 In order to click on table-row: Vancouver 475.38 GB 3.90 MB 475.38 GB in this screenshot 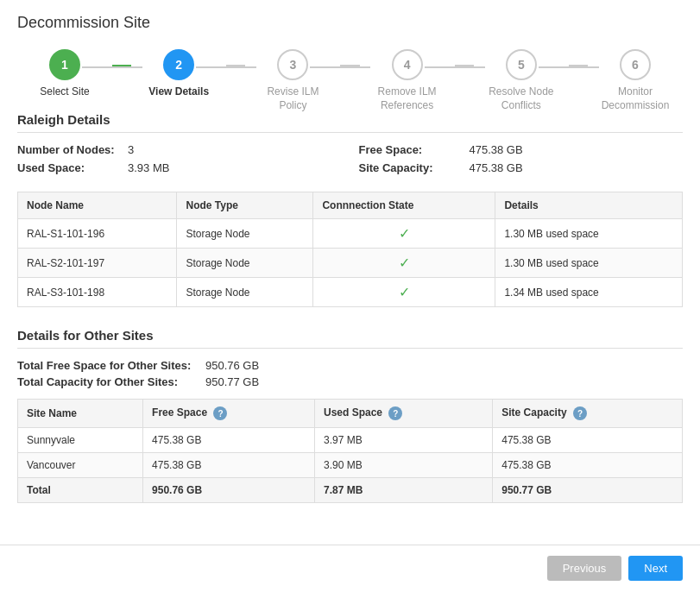, I will do `click(350, 466)`.